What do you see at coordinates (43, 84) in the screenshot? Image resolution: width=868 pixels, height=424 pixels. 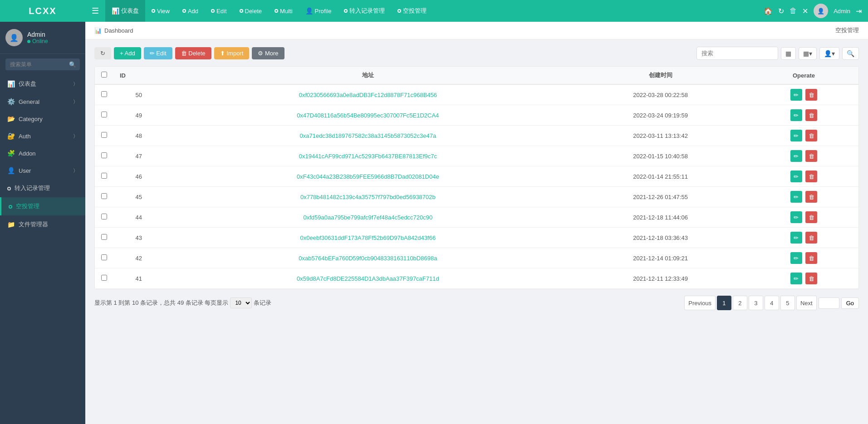 I see `sidebar-item-dashboard: 📊仪表盘〉` at bounding box center [43, 84].